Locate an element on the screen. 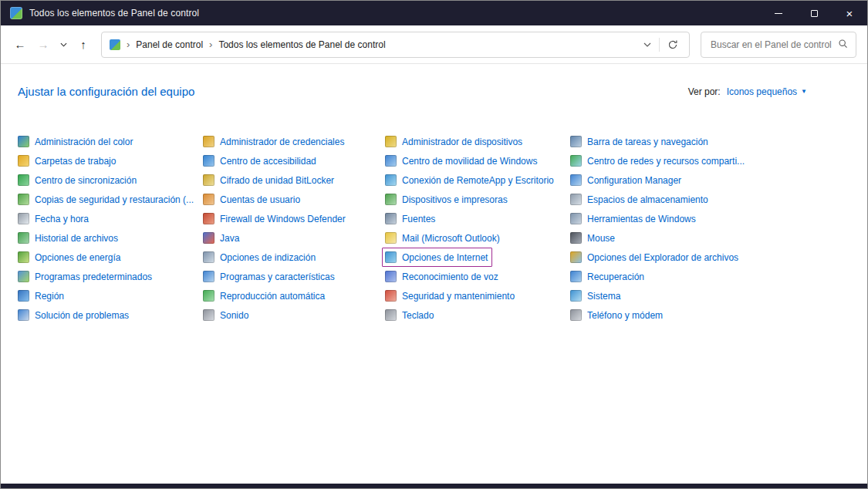  speech-recognition-icon is located at coordinates (390, 276).